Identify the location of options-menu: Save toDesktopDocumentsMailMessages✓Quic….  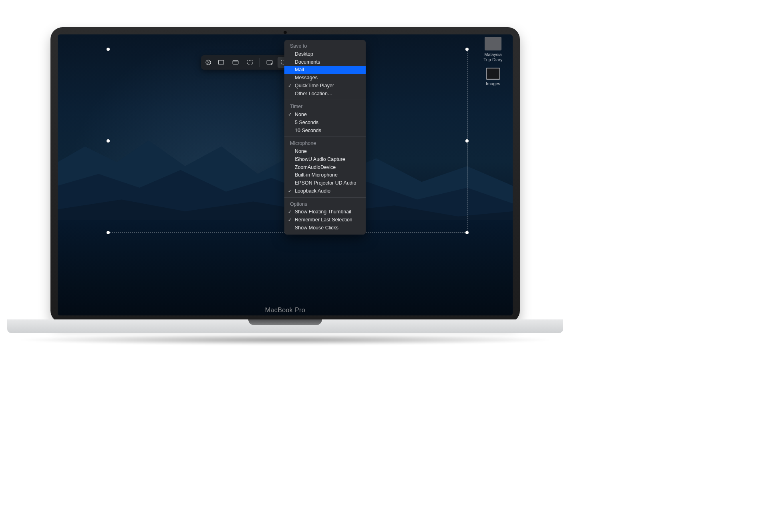
(325, 137).